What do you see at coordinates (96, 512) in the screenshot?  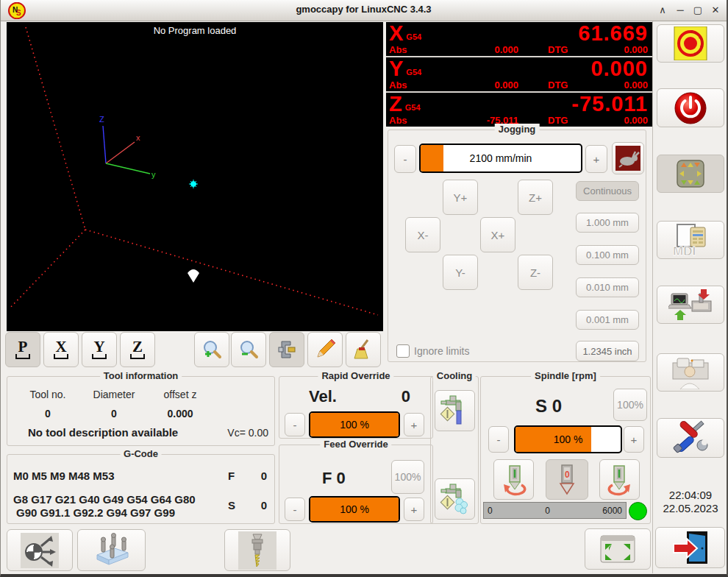 I see `active-g-codes-2: G90 G91.1 G92.2 G94 G97 G99` at bounding box center [96, 512].